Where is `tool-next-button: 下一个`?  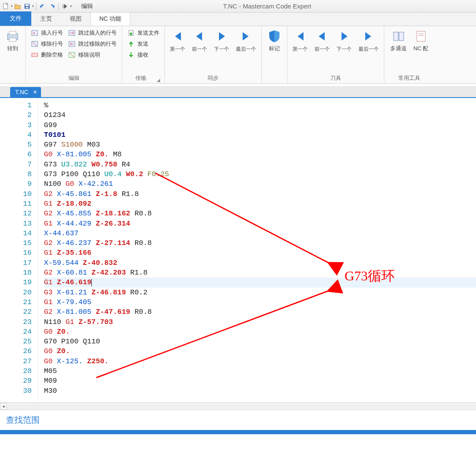
tool-next-button: 下一个 is located at coordinates (344, 41).